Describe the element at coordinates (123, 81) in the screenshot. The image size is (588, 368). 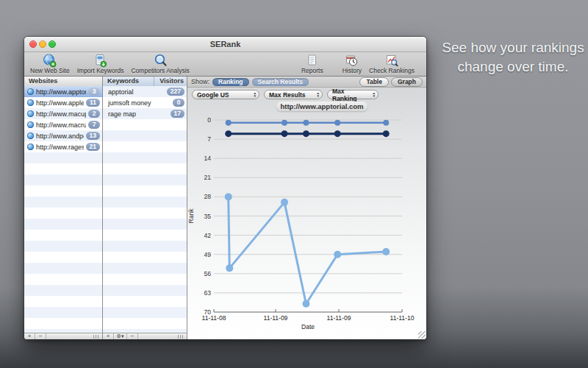
I see `keywords-column-header: Keywords` at that location.